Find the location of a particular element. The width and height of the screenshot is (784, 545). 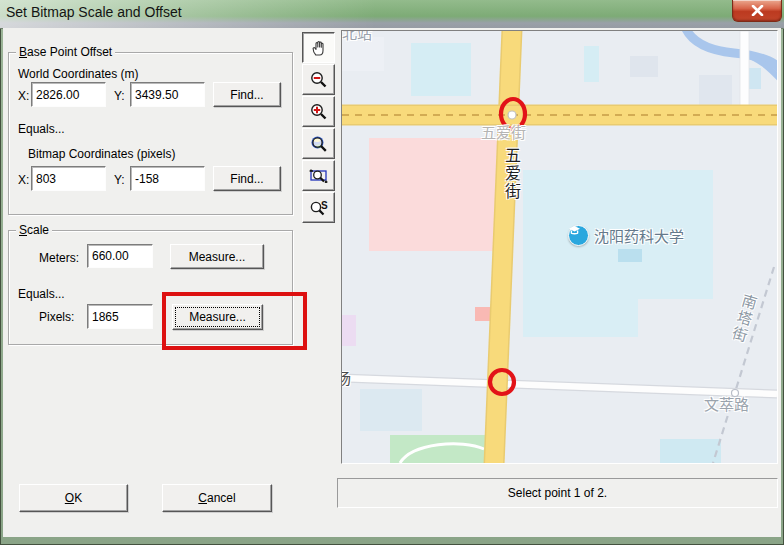

magnifier-plus-icon is located at coordinates (319, 112).